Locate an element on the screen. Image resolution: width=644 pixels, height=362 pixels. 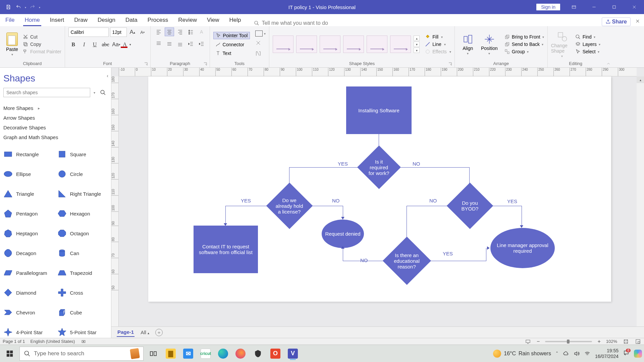
tab-process: Process is located at coordinates (158, 20).